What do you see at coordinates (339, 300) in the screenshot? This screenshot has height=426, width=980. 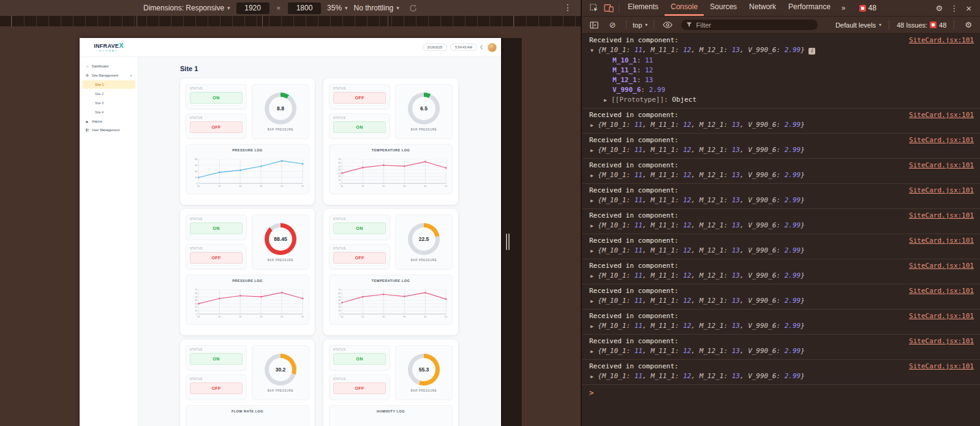 I see `svg-text: 40` at bounding box center [339, 300].